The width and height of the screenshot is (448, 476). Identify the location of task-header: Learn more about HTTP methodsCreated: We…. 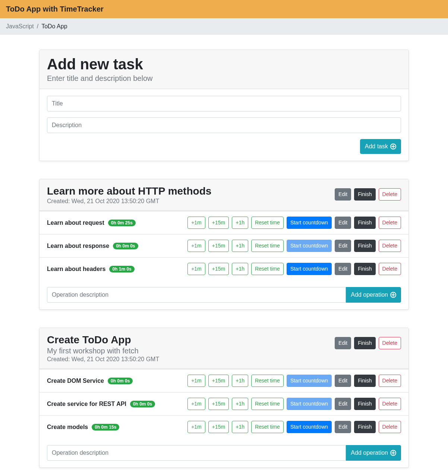
(224, 195).